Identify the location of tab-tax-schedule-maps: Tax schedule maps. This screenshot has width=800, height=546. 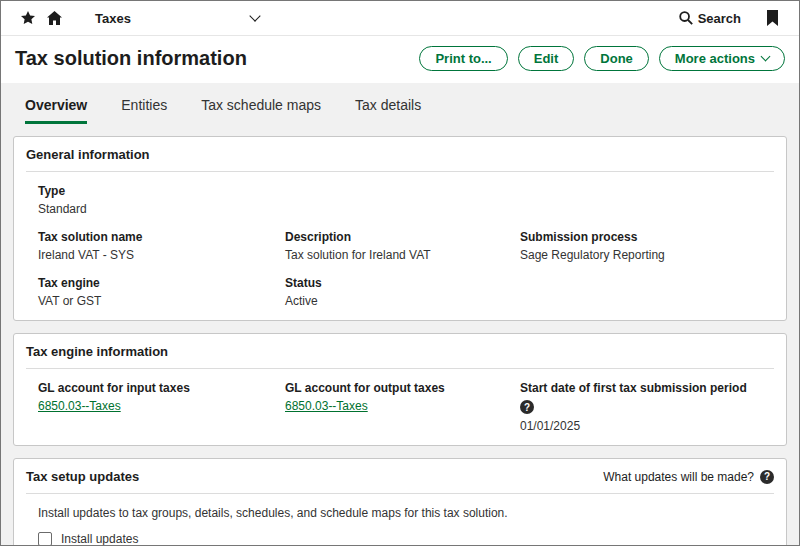
(261, 110).